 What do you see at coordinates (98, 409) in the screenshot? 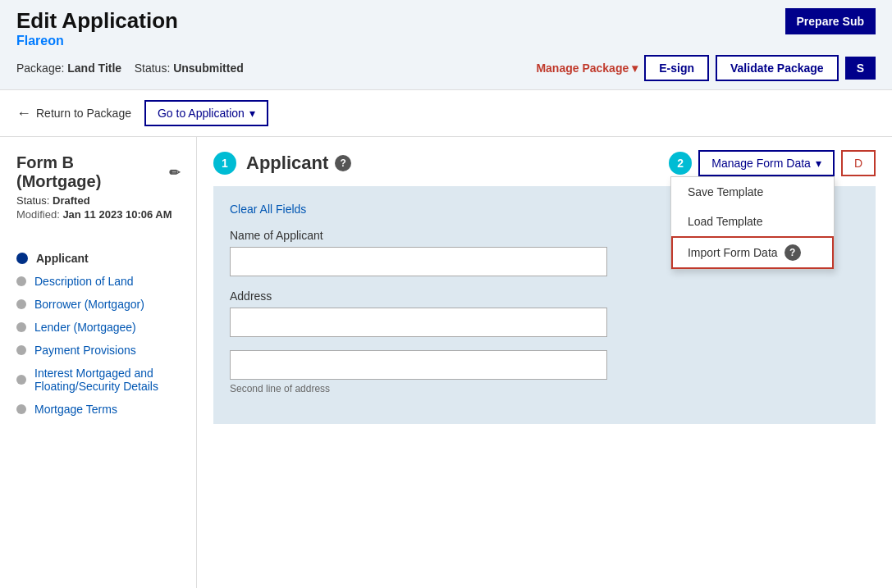
I see `nav-item-mortgage-terms: Mortgage Terms` at bounding box center [98, 409].